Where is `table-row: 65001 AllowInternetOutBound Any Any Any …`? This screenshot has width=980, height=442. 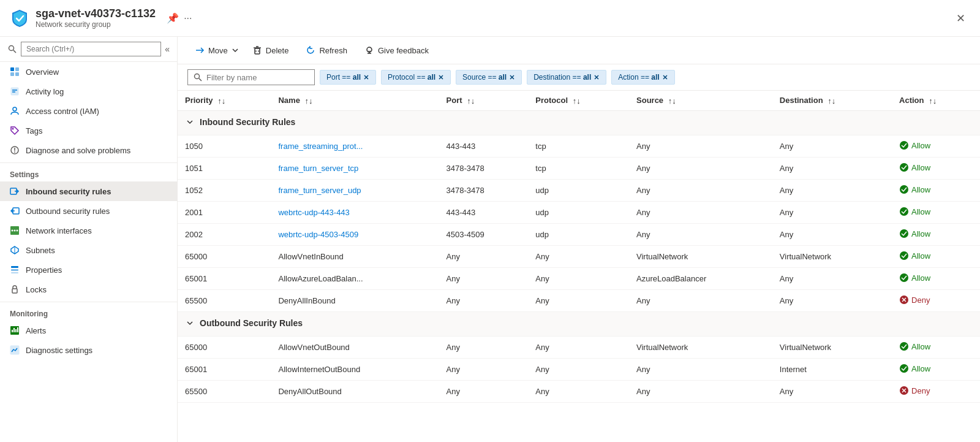 table-row: 65001 AllowInternetOutBound Any Any Any … is located at coordinates (579, 370).